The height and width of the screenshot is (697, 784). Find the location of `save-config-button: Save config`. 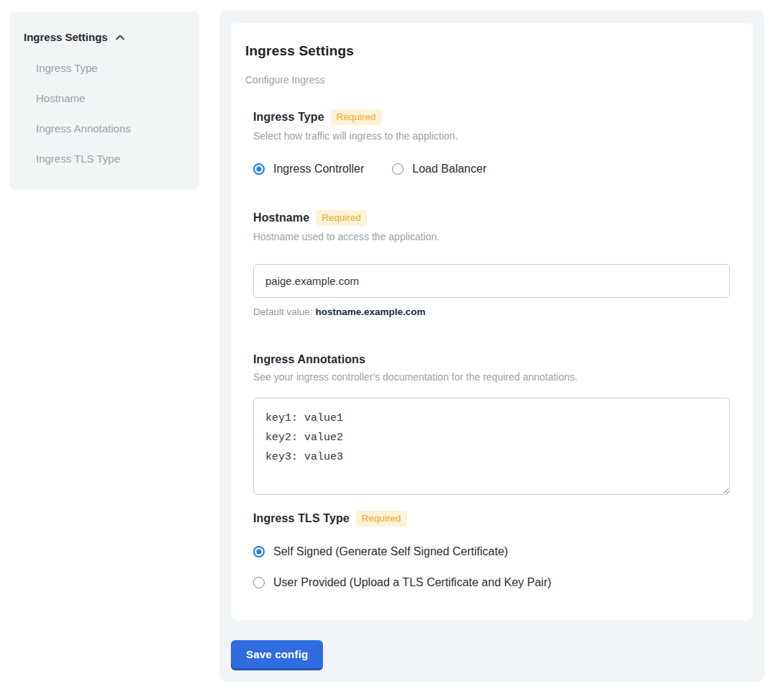

save-config-button: Save config is located at coordinates (277, 655).